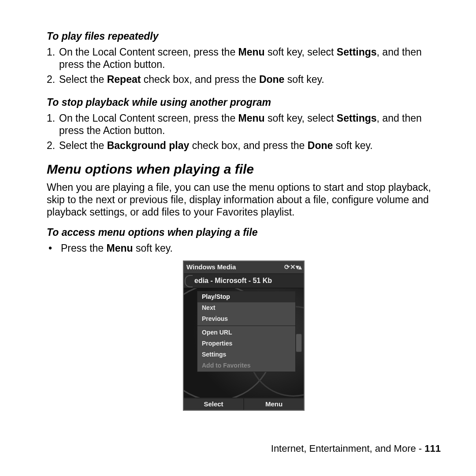  What do you see at coordinates (244, 336) in the screenshot?
I see `phone-screenshot: Windows Media ⟳✕▾▴ edia - Microsoft - 51…` at bounding box center [244, 336].